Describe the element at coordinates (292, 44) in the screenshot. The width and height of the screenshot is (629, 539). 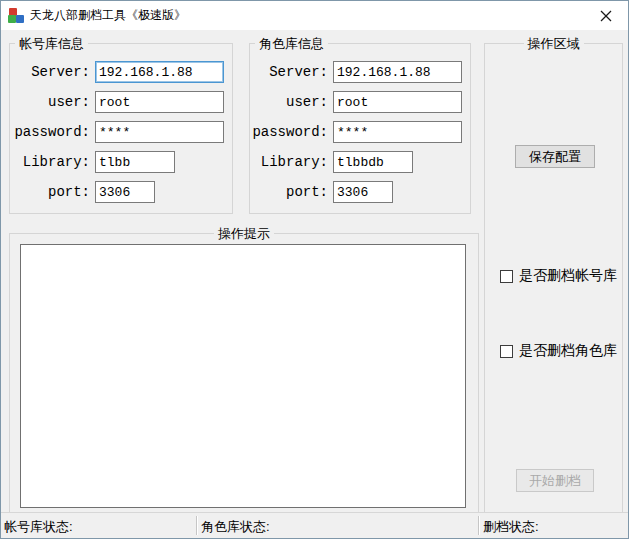
I see `role-db-group-title: 角色库信息` at that location.